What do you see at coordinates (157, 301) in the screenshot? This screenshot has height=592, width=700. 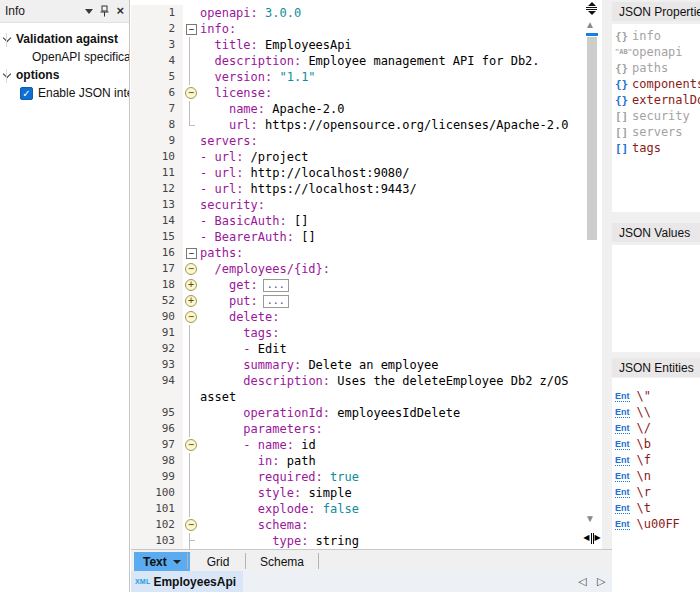 I see `line-number: 52` at bounding box center [157, 301].